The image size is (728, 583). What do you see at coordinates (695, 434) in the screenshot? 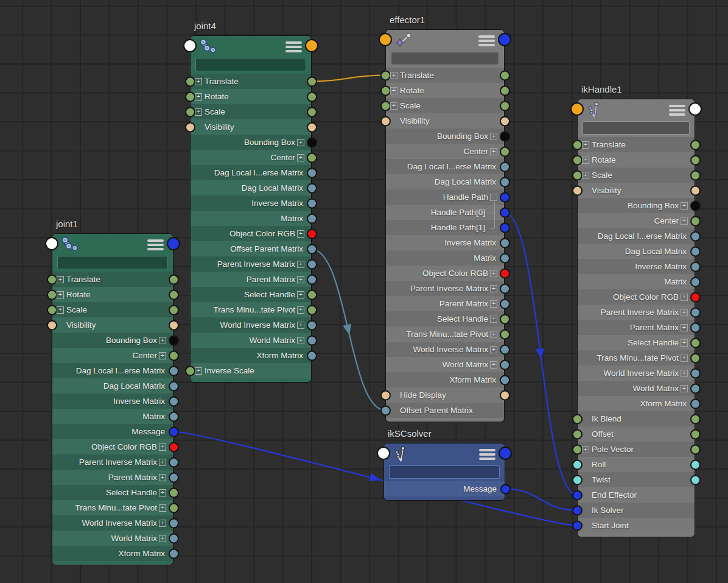
I see `port-out-offset` at bounding box center [695, 434].